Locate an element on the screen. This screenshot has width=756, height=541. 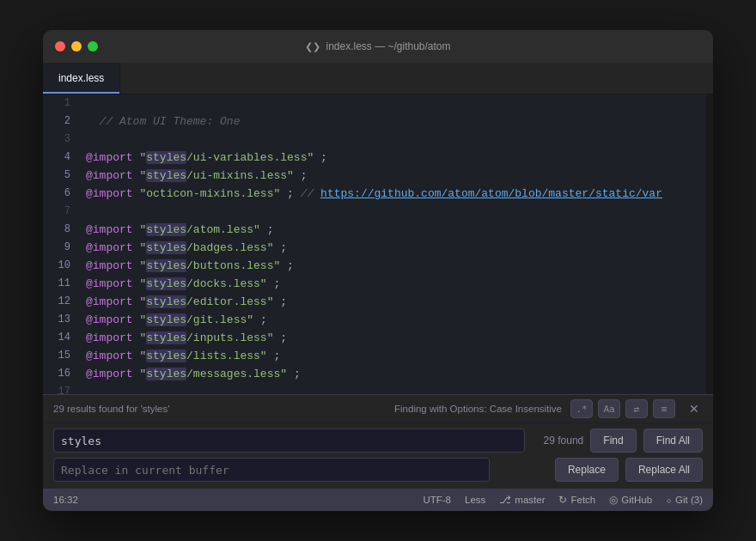
status-github: ◎ GitHub is located at coordinates (631, 500).